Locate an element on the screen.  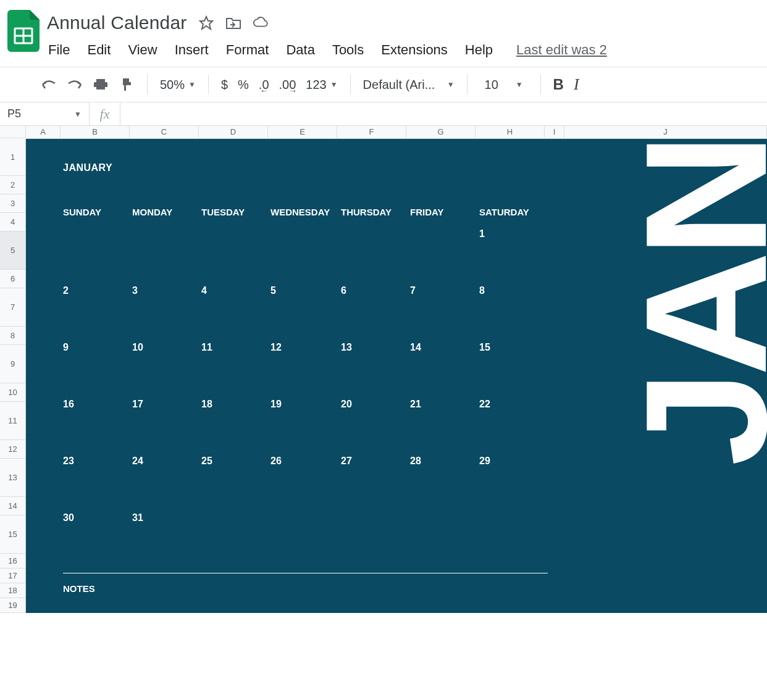
decrease-decimal: .0 ← is located at coordinates (264, 85).